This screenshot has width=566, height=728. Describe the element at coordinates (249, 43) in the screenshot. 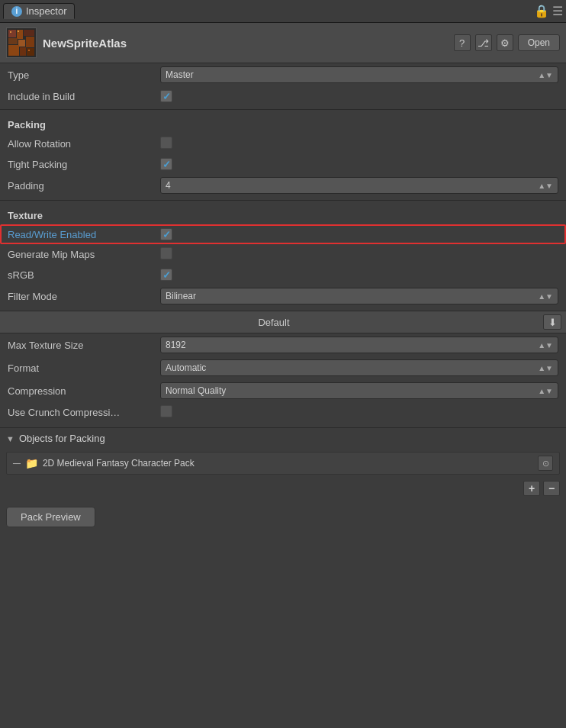

I see `asset-title: NewSpriteAtlas` at that location.